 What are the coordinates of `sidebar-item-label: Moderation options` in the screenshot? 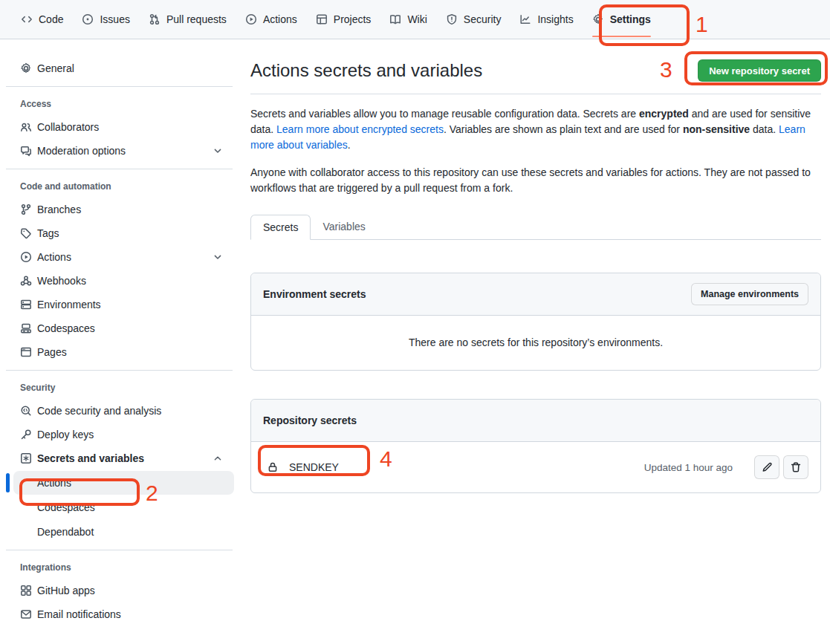 It's located at (82, 151).